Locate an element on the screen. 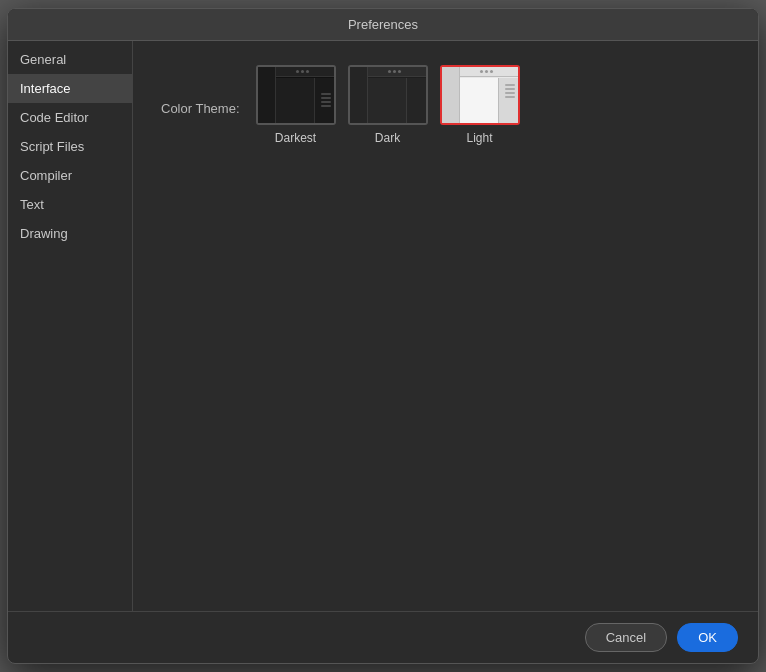 The height and width of the screenshot is (672, 766). footer: Cancel OK is located at coordinates (383, 637).